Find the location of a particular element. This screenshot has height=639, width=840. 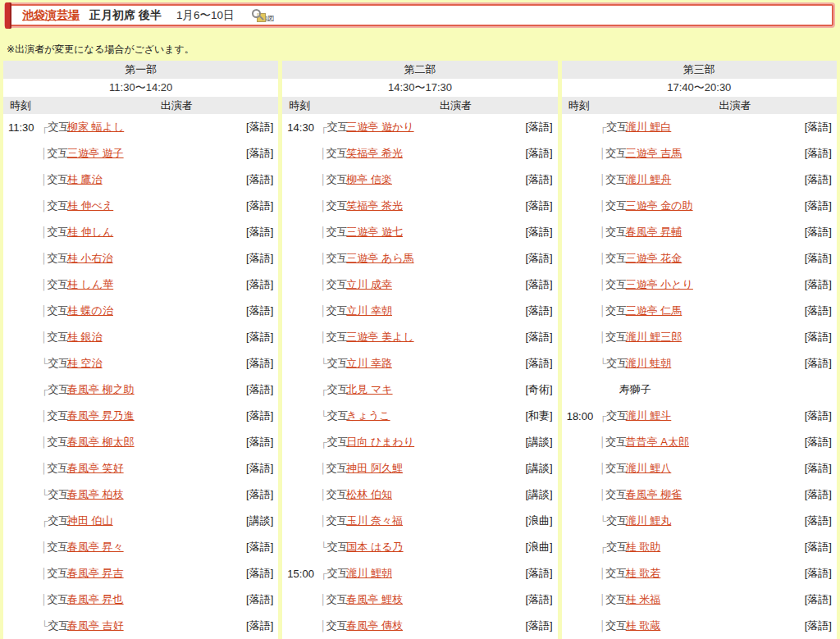

table-row: │ 交互 春風亭 柳太郎 [落語] is located at coordinates (141, 442).